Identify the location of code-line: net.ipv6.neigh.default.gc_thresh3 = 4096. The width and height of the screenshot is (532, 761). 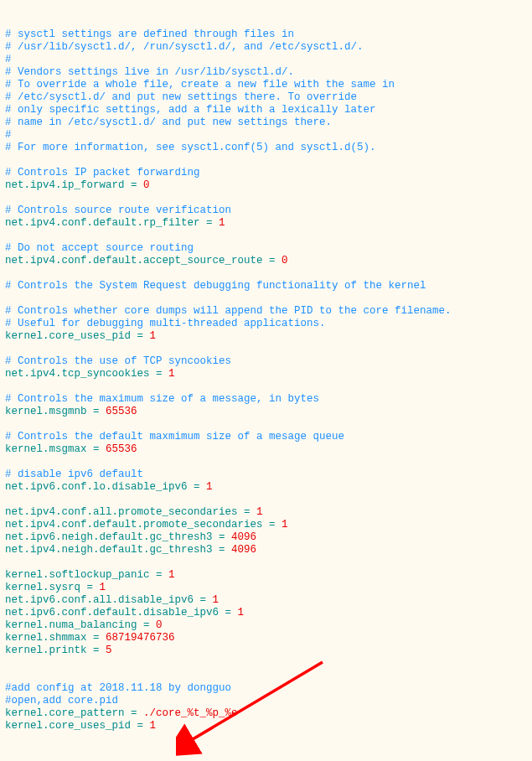
(266, 538).